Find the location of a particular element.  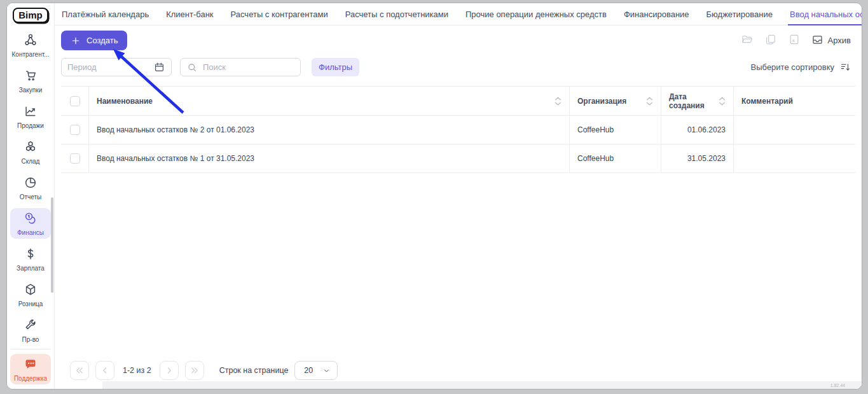

app-logo: Bimp is located at coordinates (31, 15).